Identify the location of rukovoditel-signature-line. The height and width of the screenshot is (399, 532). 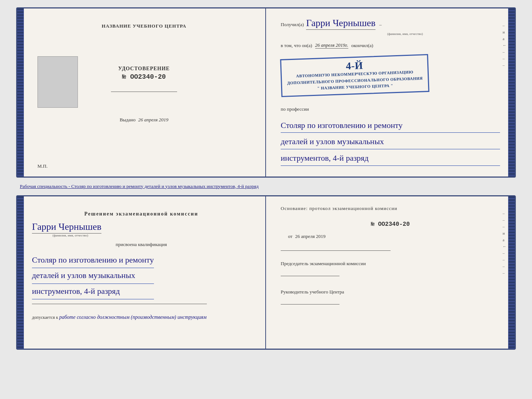
(310, 304).